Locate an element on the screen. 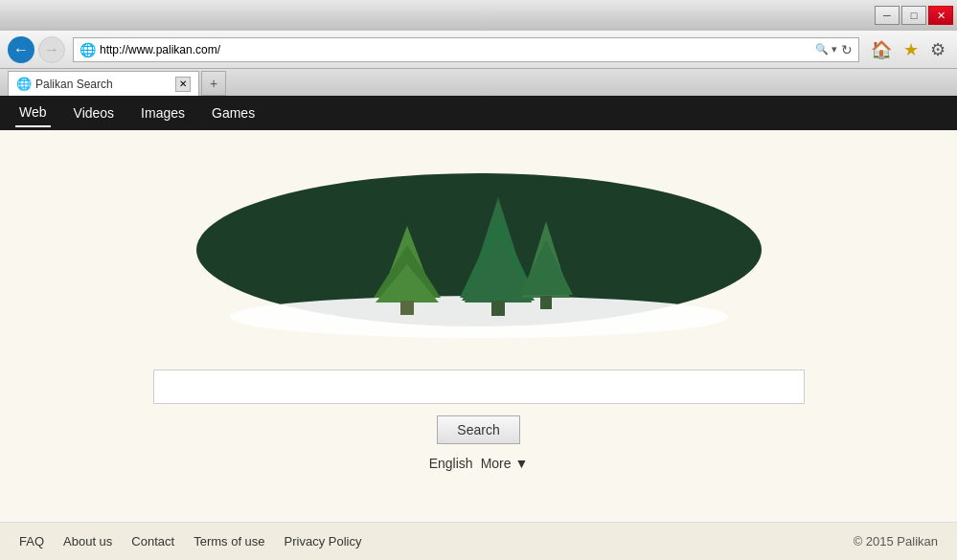 The height and width of the screenshot is (560, 957). dropdown-arrow-icon: ▼ is located at coordinates (520, 463).